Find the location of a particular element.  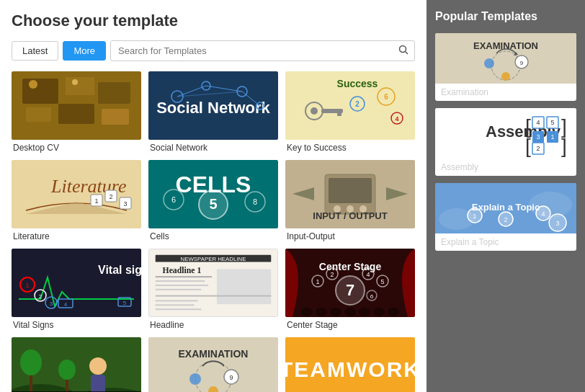

popular-thumb-examination: EXAMINATION 9 is located at coordinates (506, 58).